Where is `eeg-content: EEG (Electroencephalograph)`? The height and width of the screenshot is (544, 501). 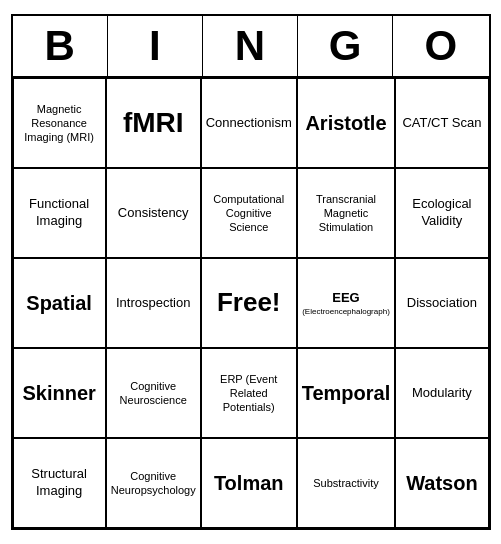 eeg-content: EEG (Electroencephalograph) is located at coordinates (346, 303).